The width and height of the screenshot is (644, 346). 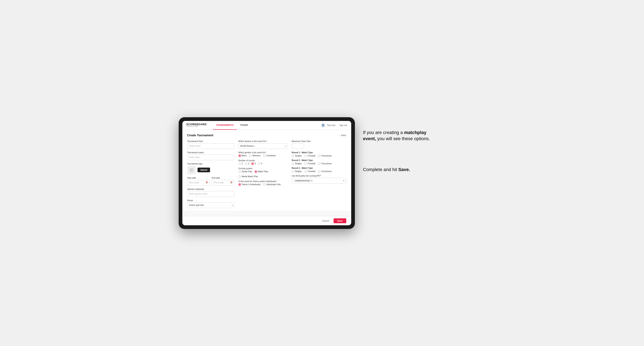 What do you see at coordinates (211, 189) in the screenshot?
I see `sponsor-label: Sponsor (optional)` at bounding box center [211, 189].